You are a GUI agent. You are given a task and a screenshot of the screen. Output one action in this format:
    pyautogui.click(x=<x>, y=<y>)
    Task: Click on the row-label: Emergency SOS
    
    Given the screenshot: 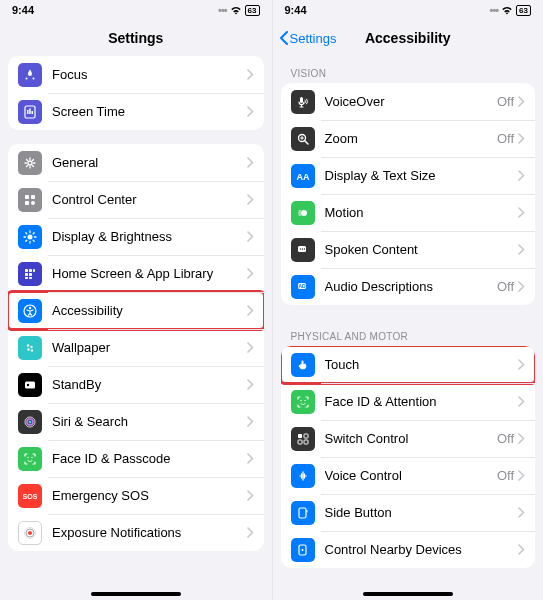 What is the action you would take?
    pyautogui.click(x=150, y=496)
    